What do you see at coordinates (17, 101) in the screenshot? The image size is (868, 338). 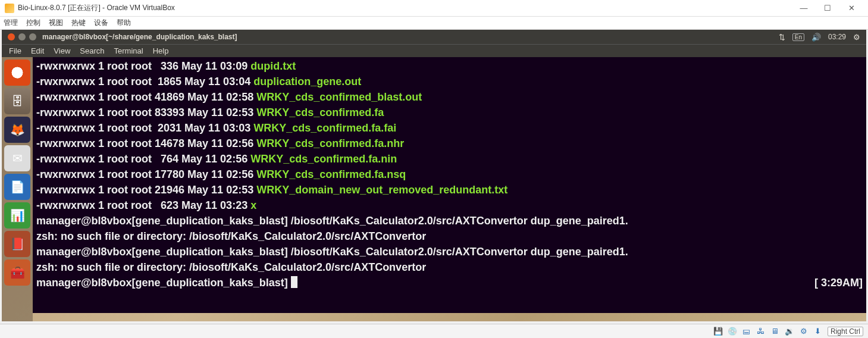 I see `launcher-files: 🗄` at bounding box center [17, 101].